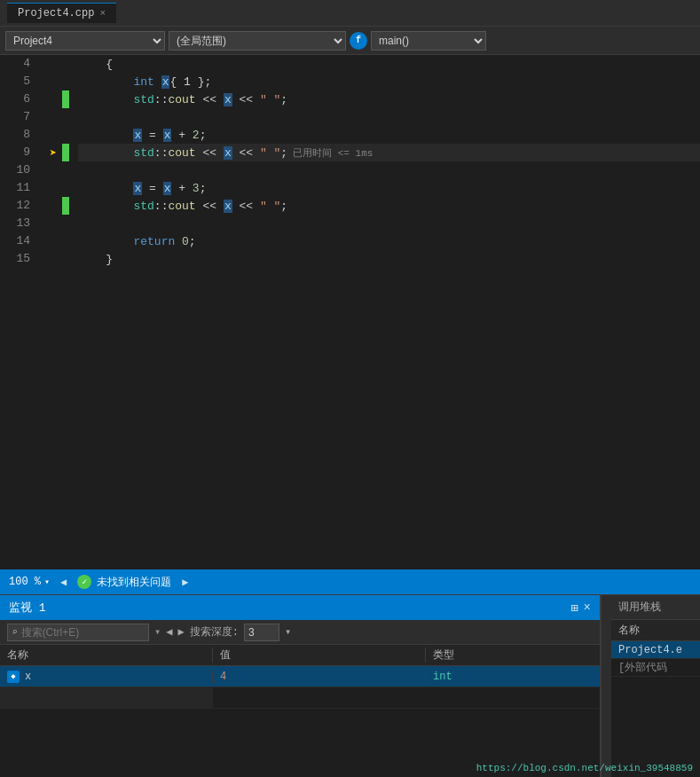 This screenshot has width=700, height=777. What do you see at coordinates (134, 582) in the screenshot?
I see `status-text: 未找到相关问题` at bounding box center [134, 582].